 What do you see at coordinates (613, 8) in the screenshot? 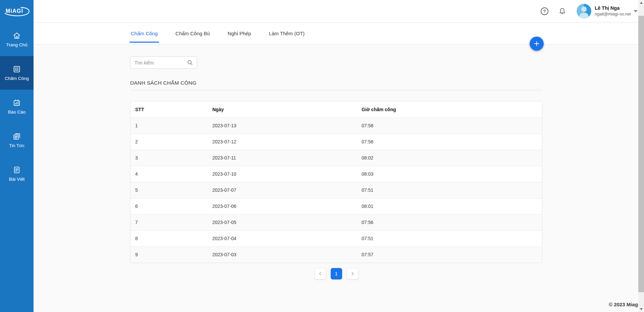
I see `user-name: Lê Thị Nga` at bounding box center [613, 8].